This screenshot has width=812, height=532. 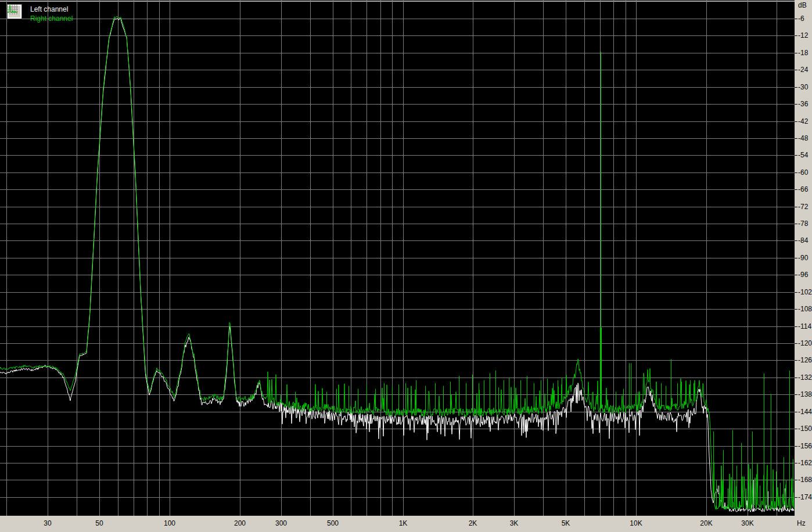 I want to click on x-tick-label: 100, so click(x=170, y=523).